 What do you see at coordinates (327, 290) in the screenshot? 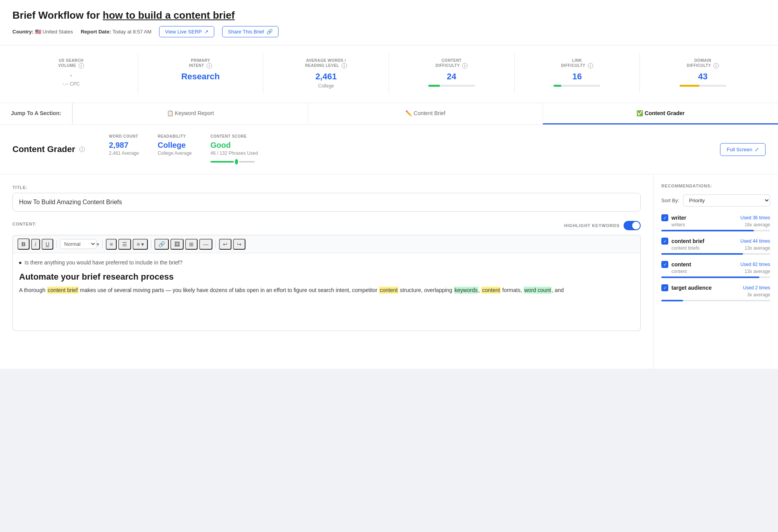
I see `content-paragraph: A thorough content brief makes use of se…` at bounding box center [327, 290].